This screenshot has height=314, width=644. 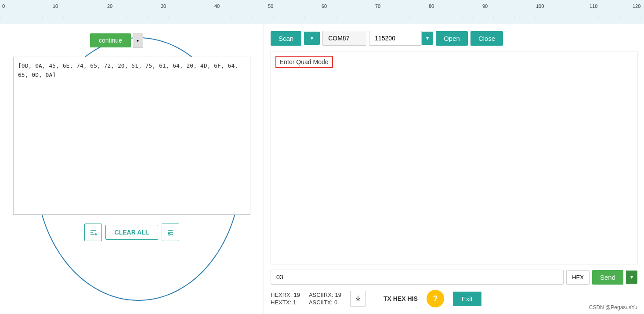 What do you see at coordinates (417, 277) in the screenshot?
I see `send-input` at bounding box center [417, 277].